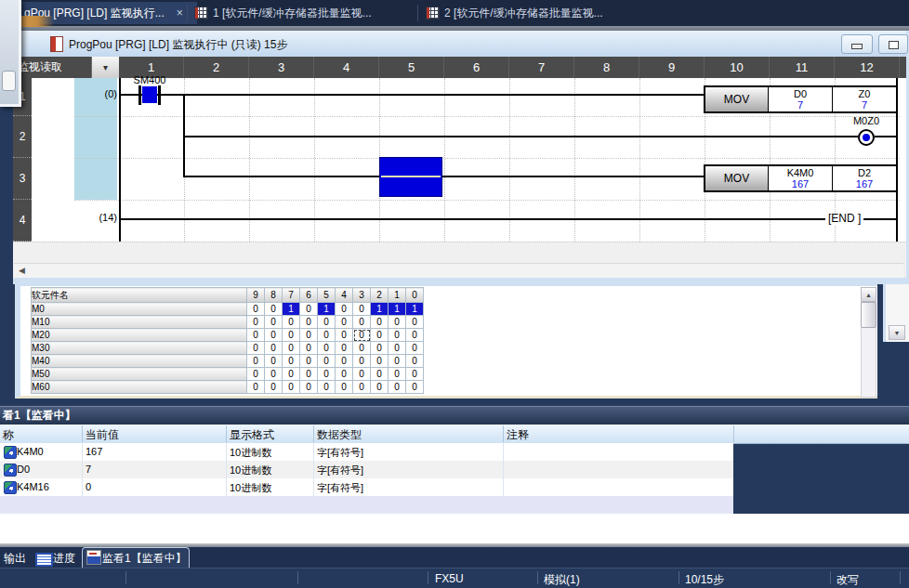 This screenshot has width=909, height=588. I want to click on device-name-cell: M40, so click(139, 361).